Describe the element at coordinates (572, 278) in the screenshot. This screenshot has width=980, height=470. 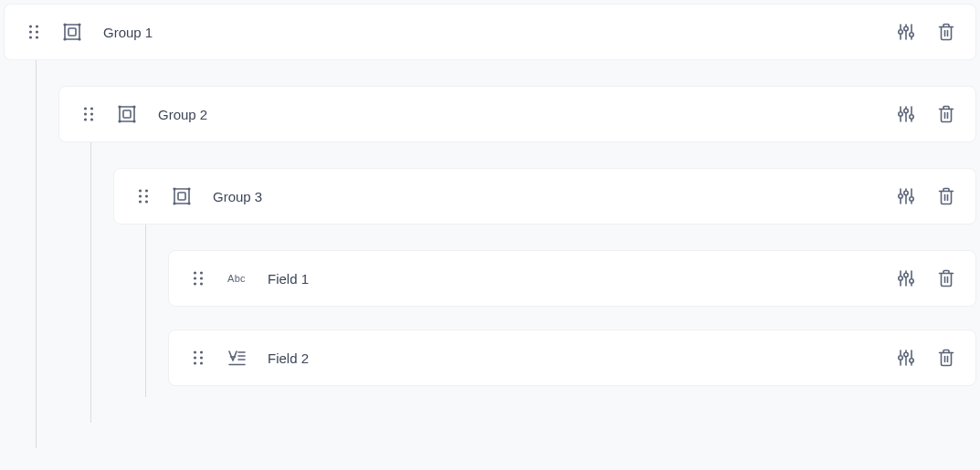
I see `tree-node-field1: Abc Field 1` at that location.